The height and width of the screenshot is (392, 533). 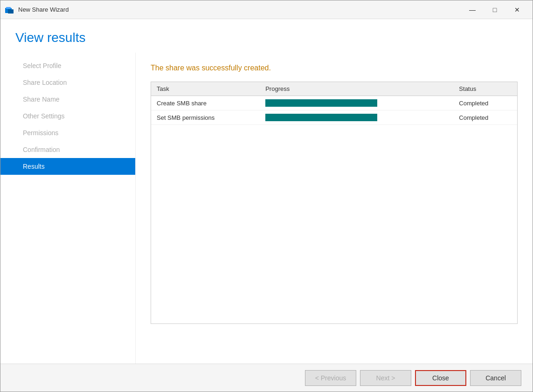 I want to click on col-header-progress: Progress, so click(x=356, y=89).